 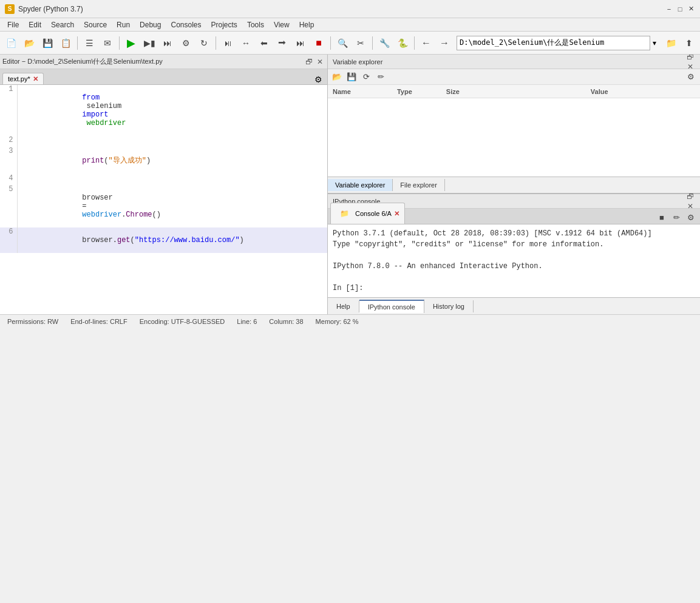 What do you see at coordinates (168, 43) in the screenshot?
I see `run-cell-advance-button: ⏭` at bounding box center [168, 43].